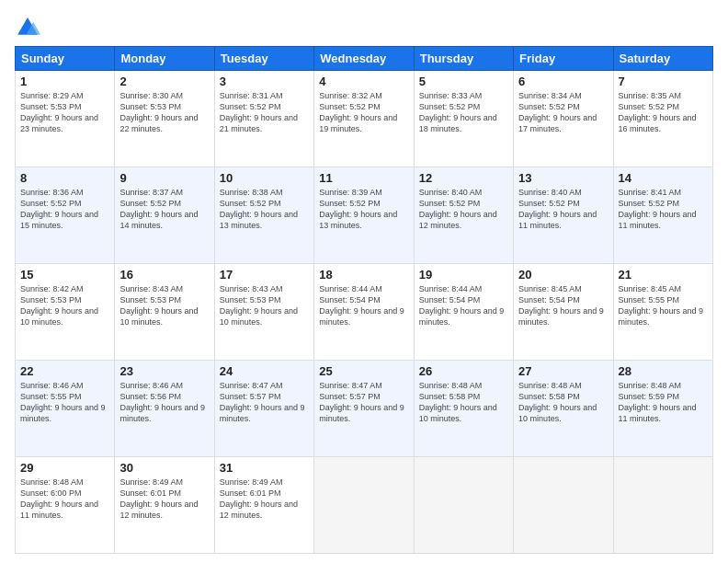 The height and width of the screenshot is (563, 728). Describe the element at coordinates (358, 112) in the screenshot. I see `cell-info: Sunrise: 8:32 AMSunset: 5:52 PMDaylight:…` at that location.